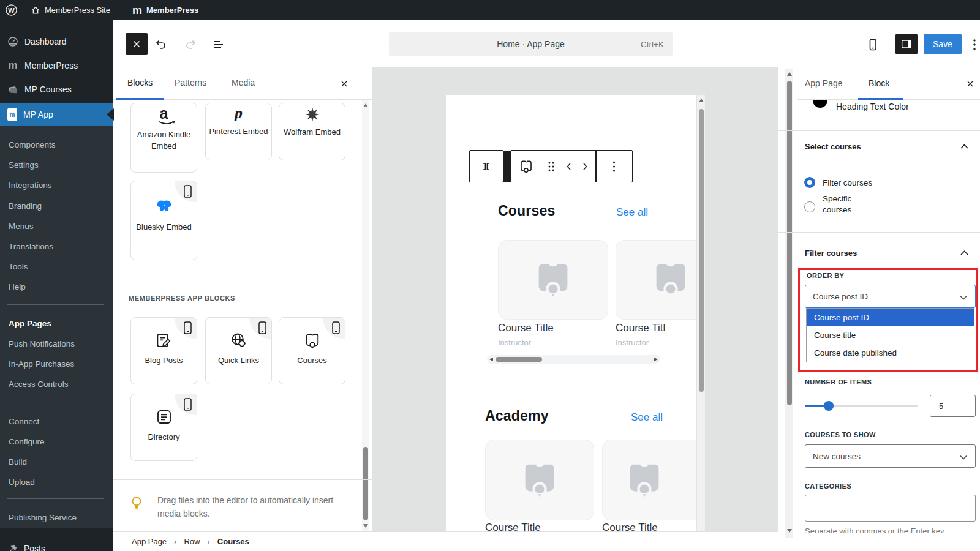 This screenshot has width=980, height=551. Describe the element at coordinates (647, 418) in the screenshot. I see `academy-see-all-link: See all` at that location.